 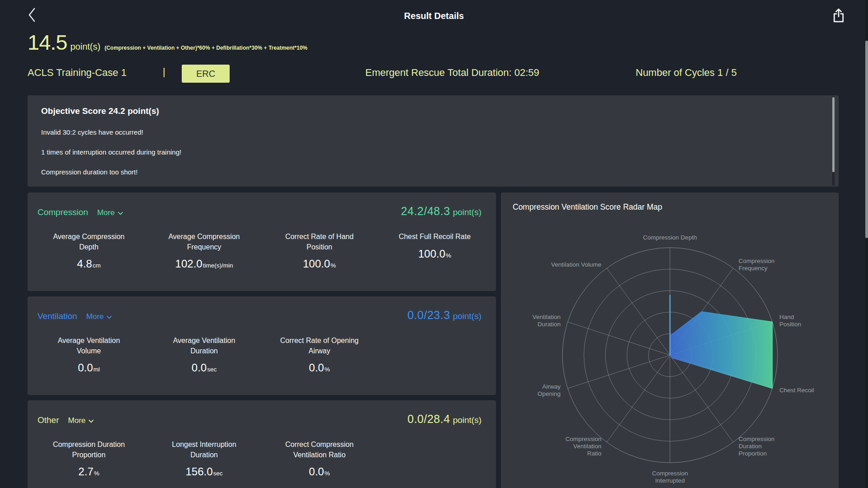 I want to click on total-duration: Emergent Rescue Total Duration: 02:59, so click(x=452, y=73).